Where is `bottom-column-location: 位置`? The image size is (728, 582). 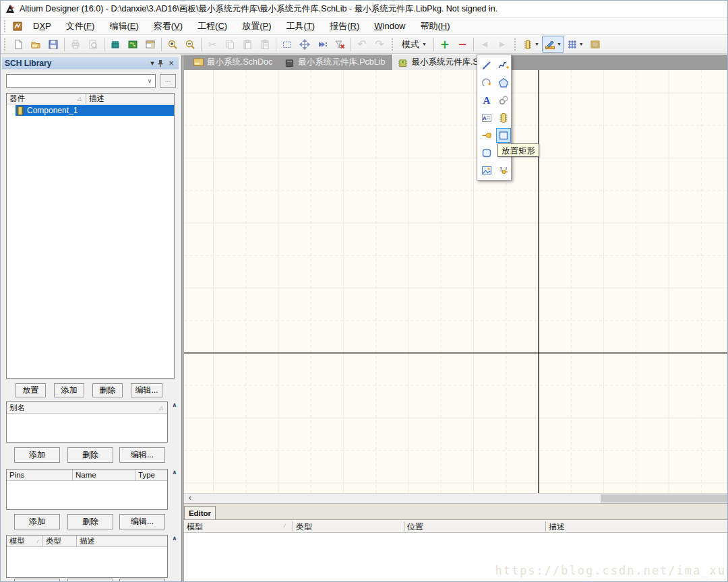
bottom-column-location: 位置 is located at coordinates (415, 527).